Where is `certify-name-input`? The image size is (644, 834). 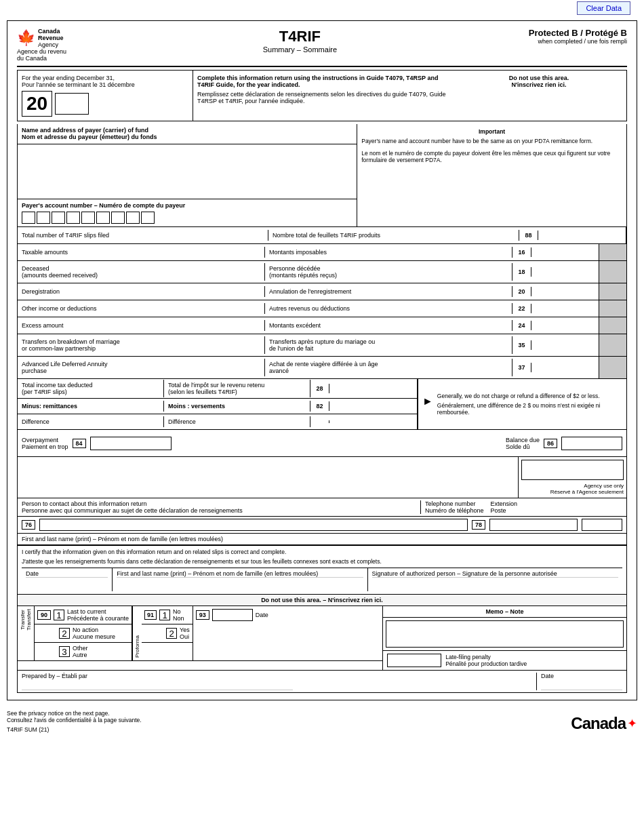 certify-name-input is located at coordinates (240, 583).